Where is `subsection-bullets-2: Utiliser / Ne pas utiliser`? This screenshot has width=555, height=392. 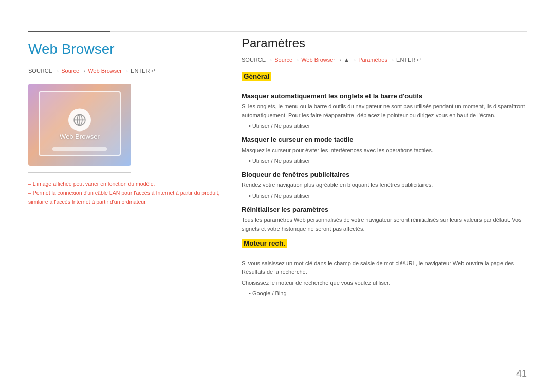 subsection-bullets-2: Utiliser / Ne pas utiliser is located at coordinates (384, 161).